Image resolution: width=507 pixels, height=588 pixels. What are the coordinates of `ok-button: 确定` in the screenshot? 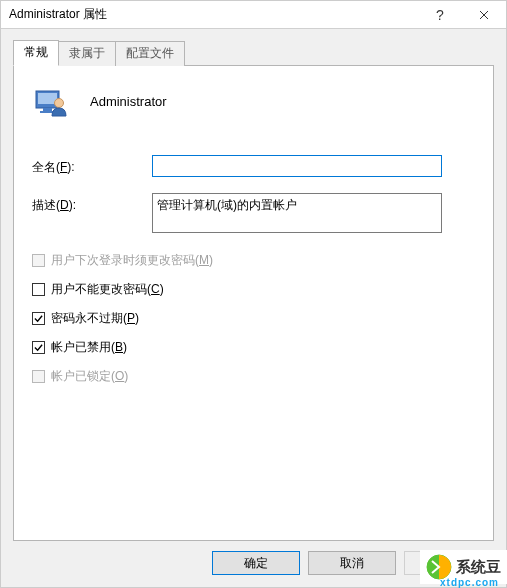 It's located at (256, 563).